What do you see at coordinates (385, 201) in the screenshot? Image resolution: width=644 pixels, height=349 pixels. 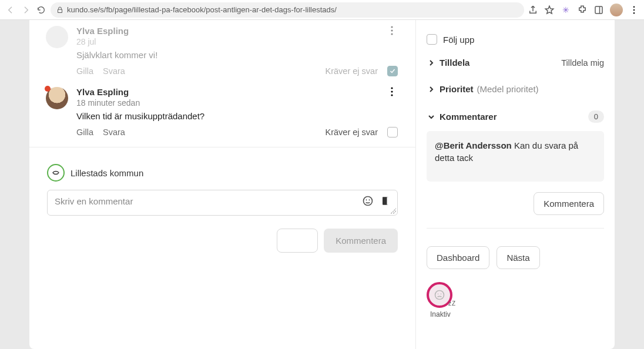 I see `notebook-icon` at bounding box center [385, 201].